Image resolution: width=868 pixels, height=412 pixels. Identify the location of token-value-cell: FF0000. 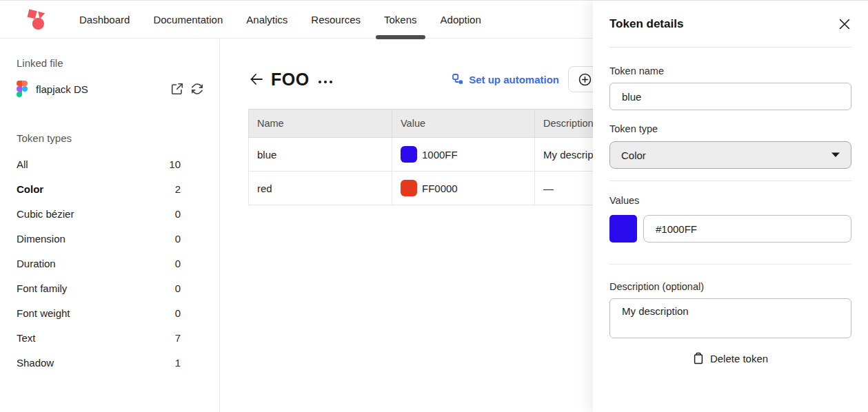
(463, 189).